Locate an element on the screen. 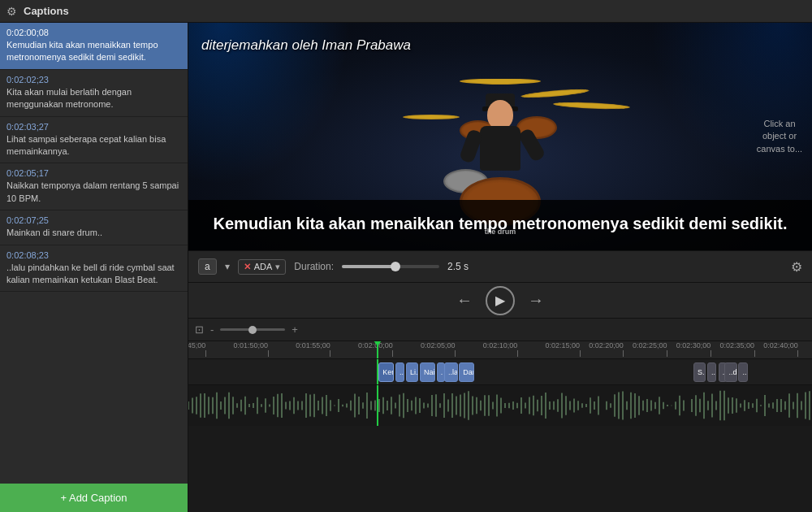 Image resolution: width=812 pixels, height=512 pixels. ruler-mark: 0:01:45;00 is located at coordinates (206, 349).